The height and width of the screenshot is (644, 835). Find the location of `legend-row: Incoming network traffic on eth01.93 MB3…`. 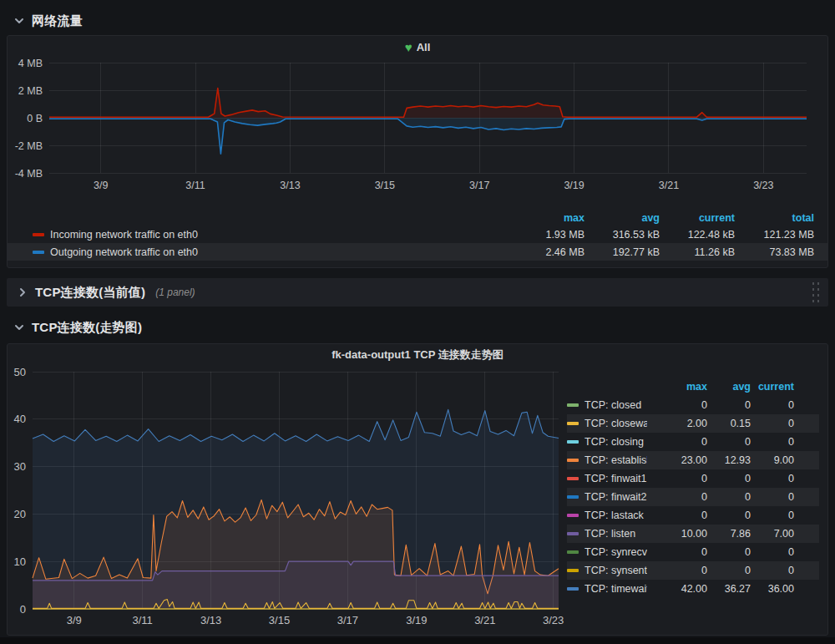

legend-row: Incoming network traffic on eth01.93 MB3… is located at coordinates (418, 234).